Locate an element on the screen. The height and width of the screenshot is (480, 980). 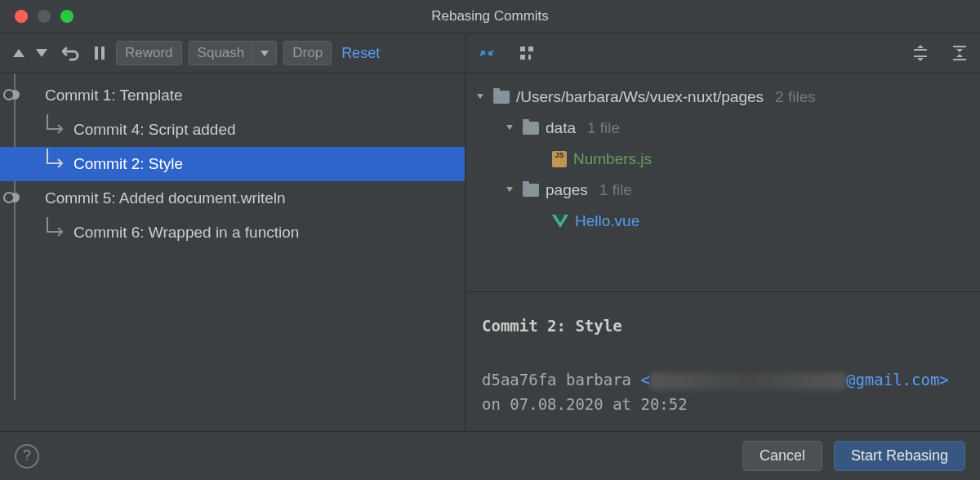
toolbar-right is located at coordinates (723, 53).